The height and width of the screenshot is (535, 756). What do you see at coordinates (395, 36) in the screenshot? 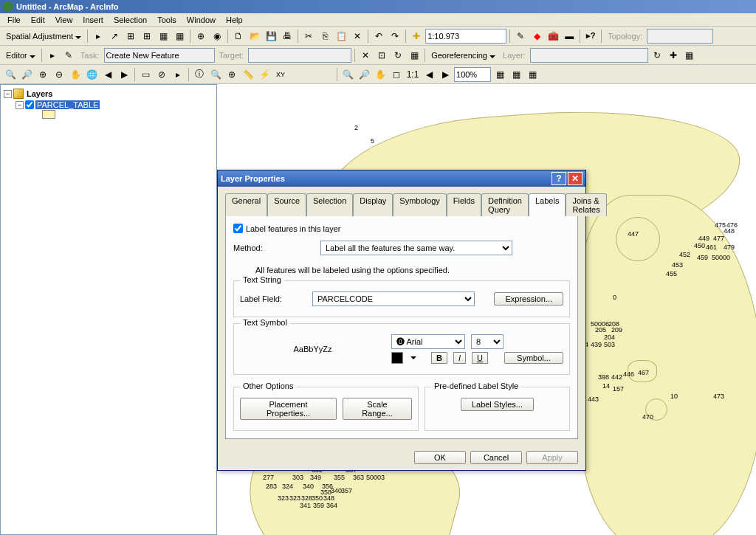
I see `redo-icon: ↷` at bounding box center [395, 36].